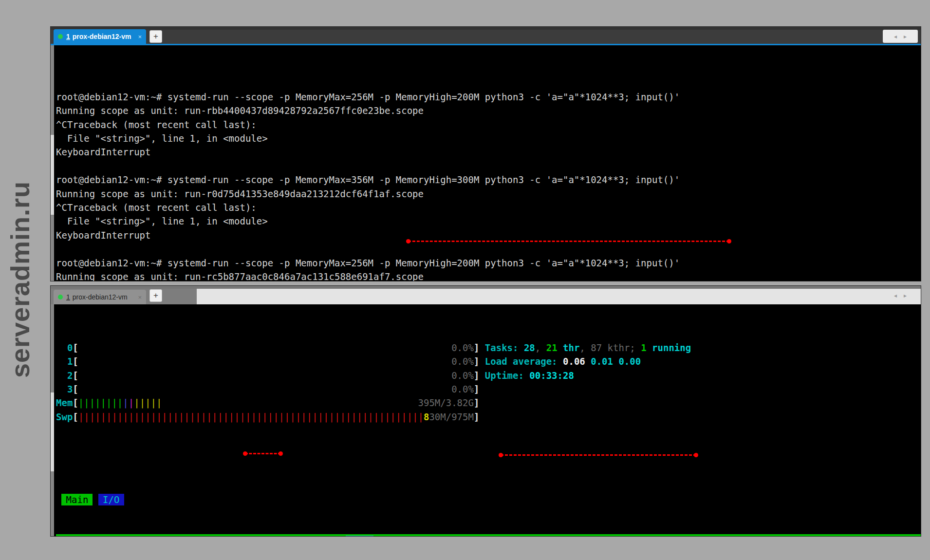 The height and width of the screenshot is (560, 930). I want to click on terminal-line: Running scope as unit: run-r0d75d41353e8…, so click(488, 194).